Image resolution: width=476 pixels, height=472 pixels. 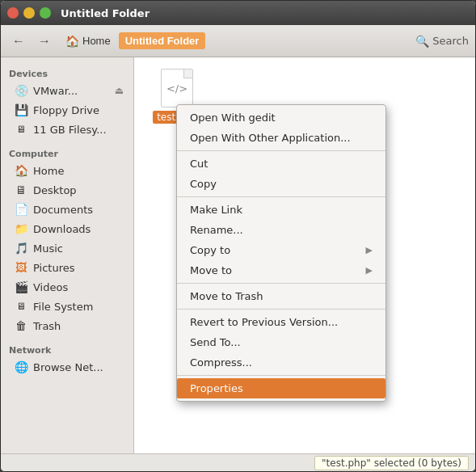 What do you see at coordinates (48, 171) in the screenshot?
I see `home-sidebar-label: Home` at bounding box center [48, 171].